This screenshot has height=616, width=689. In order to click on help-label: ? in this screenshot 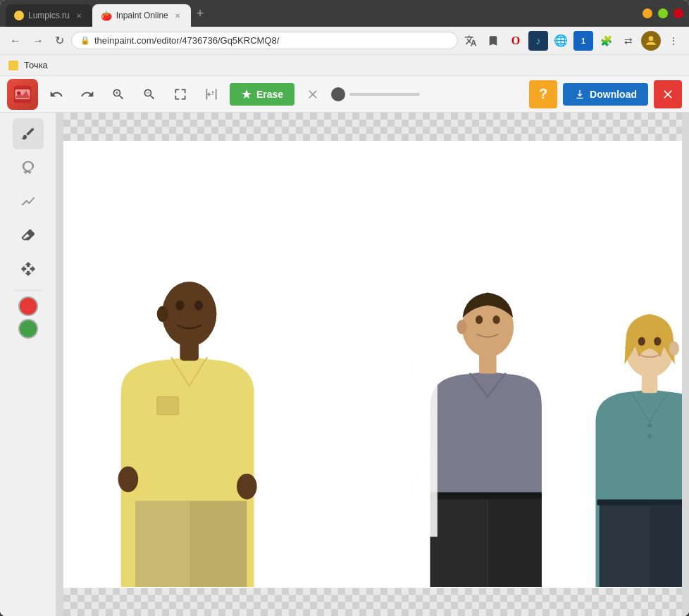, I will do `click(543, 94)`.